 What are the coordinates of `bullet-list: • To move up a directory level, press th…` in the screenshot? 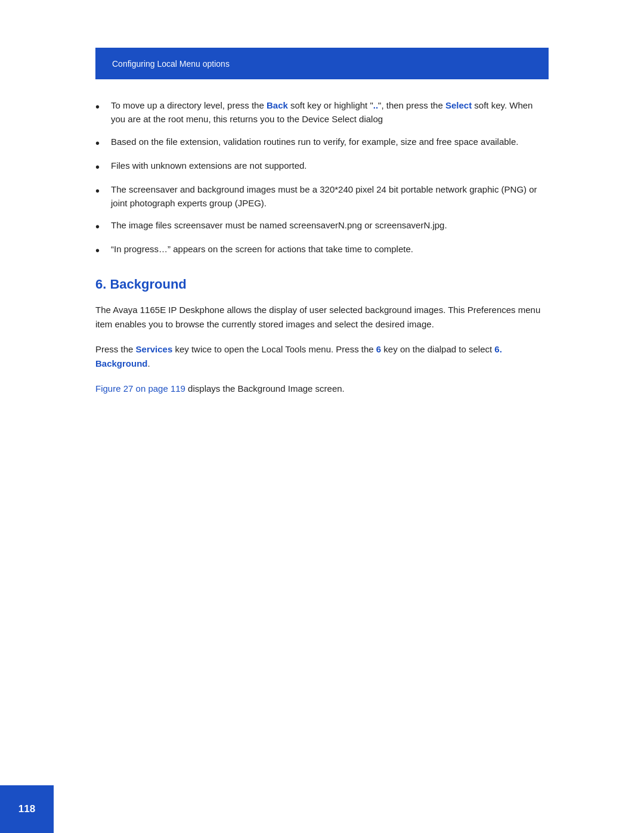 It's located at (322, 178).